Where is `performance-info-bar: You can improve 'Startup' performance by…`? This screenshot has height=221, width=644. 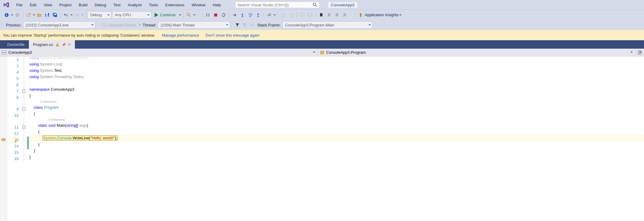
performance-info-bar: You can improve 'Startup' performance by… is located at coordinates (322, 35).